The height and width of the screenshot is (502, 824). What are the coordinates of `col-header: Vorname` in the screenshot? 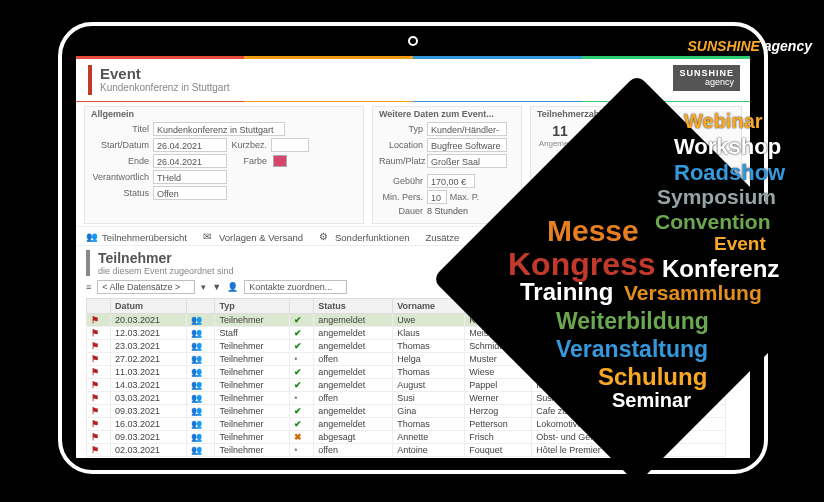 It's located at (429, 306).